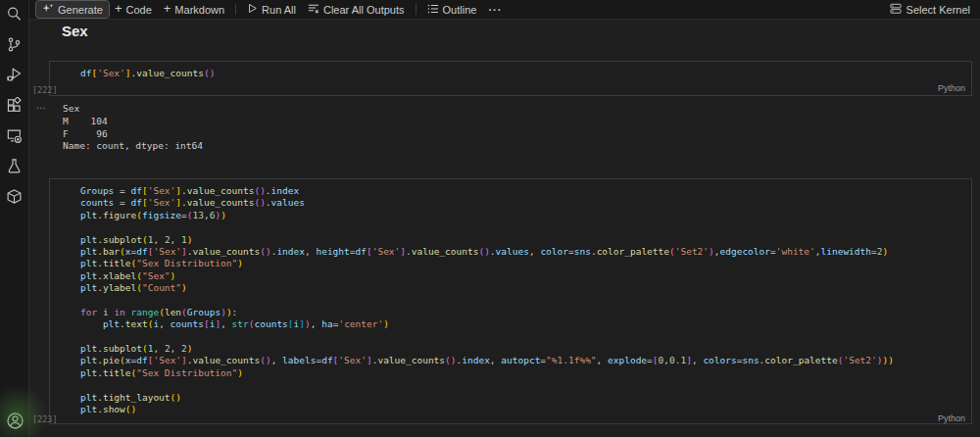 This screenshot has height=437, width=980. I want to click on cell-output-1: SexM 104F 96Name: count, dtype: int64, so click(133, 127).